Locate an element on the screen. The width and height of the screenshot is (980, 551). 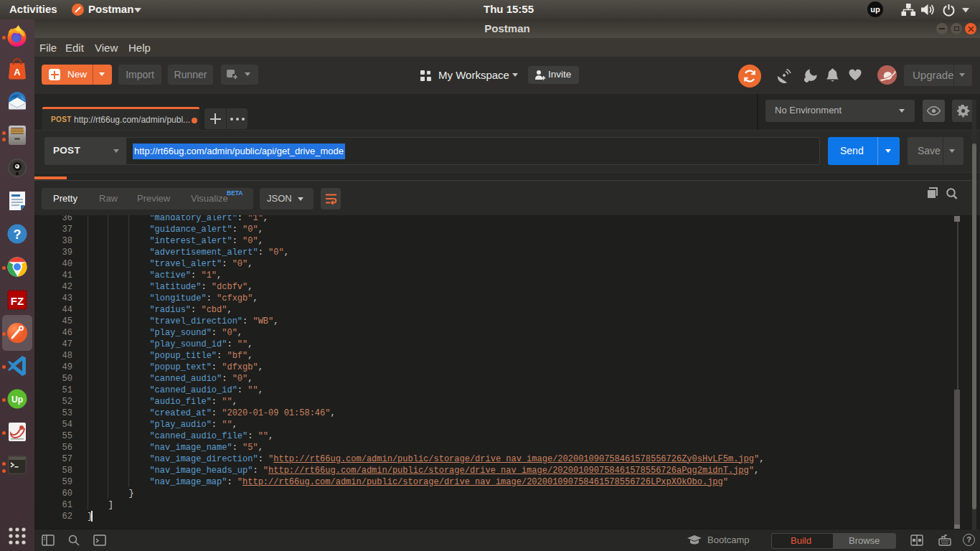
svg-text: up is located at coordinates (875, 9).